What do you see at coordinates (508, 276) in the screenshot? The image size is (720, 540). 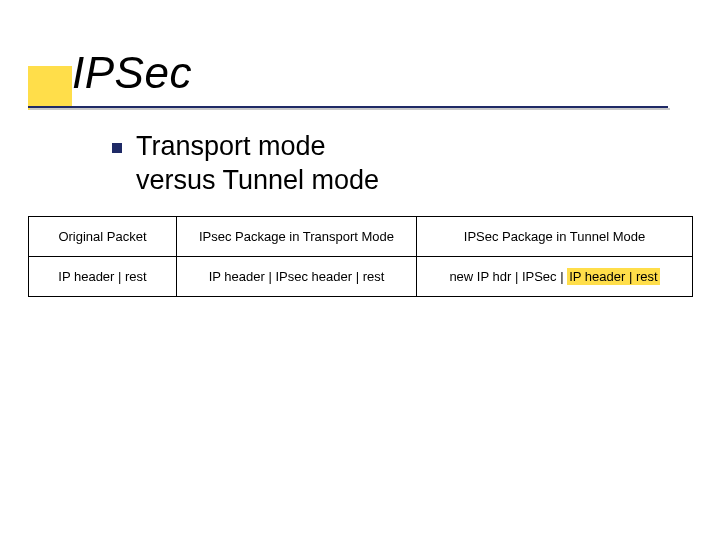 I see `cell-tunnel-prefix: new IP hdr | IPSec |` at bounding box center [508, 276].